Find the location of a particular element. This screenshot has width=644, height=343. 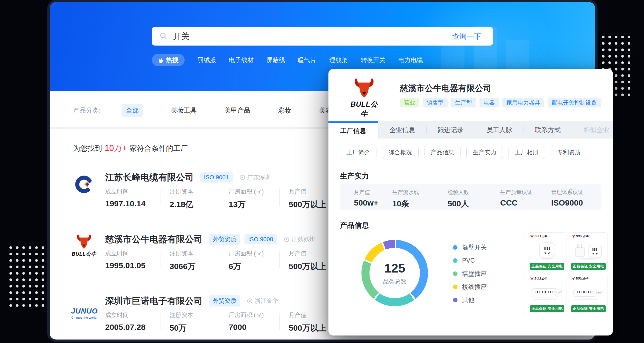

production-heading: 生产实力 is located at coordinates (354, 176).